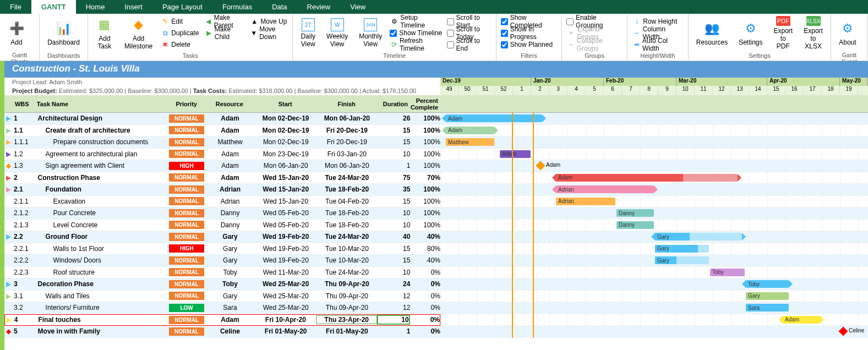  Describe the element at coordinates (470, 142) in the screenshot. I see `gantt-bar: Matthew` at that location.